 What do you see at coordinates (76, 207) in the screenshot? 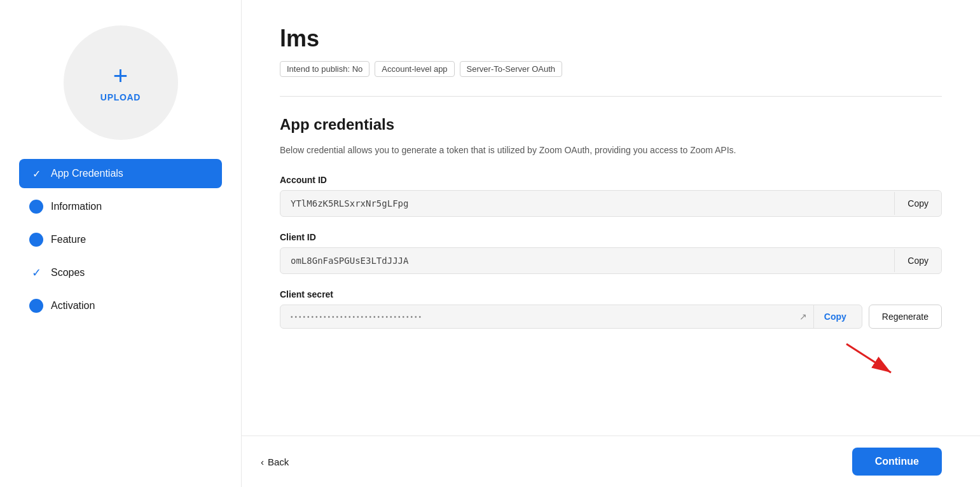
I see `sidebar-item-label-information: Information` at bounding box center [76, 207].